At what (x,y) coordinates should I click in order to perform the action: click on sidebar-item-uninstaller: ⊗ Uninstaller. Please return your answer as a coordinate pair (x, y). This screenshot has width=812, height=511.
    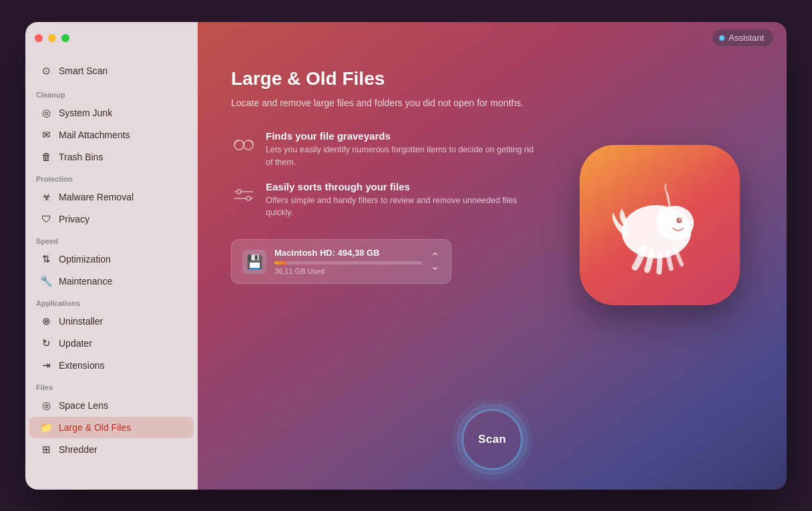
    Looking at the image, I should click on (112, 321).